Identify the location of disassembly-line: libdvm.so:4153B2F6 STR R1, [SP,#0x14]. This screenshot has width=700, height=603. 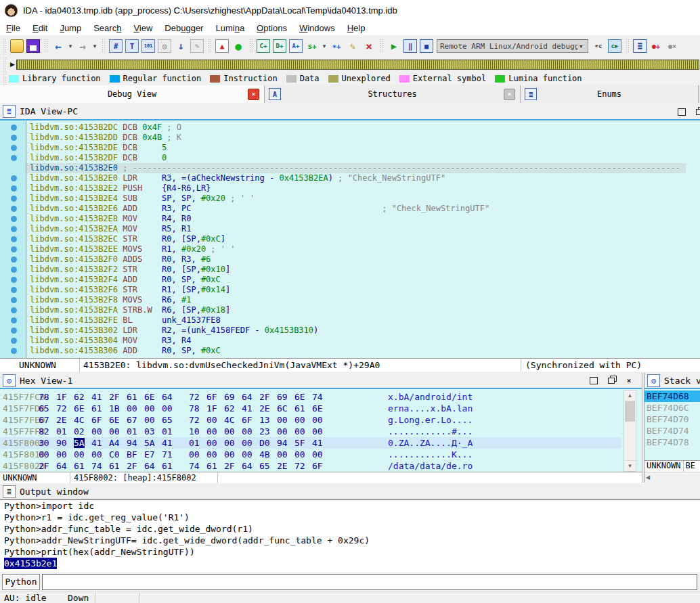
(350, 290).